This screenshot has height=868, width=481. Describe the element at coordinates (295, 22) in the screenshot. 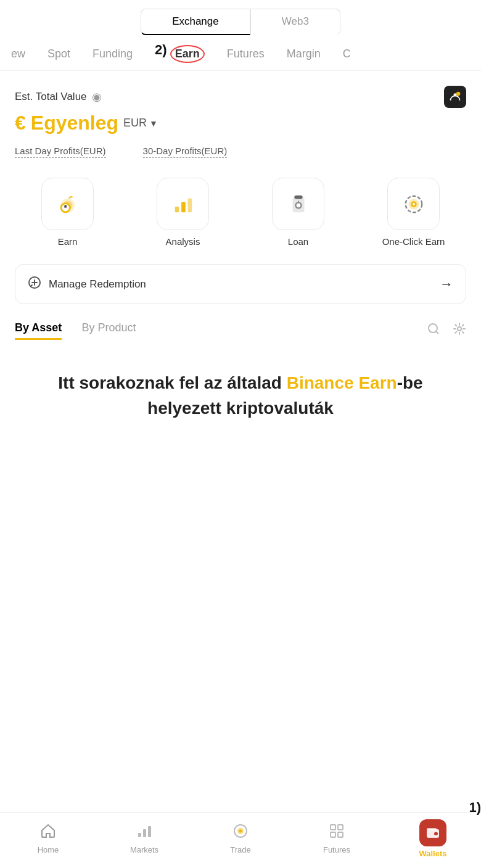

I see `tab-web3: Web3` at that location.